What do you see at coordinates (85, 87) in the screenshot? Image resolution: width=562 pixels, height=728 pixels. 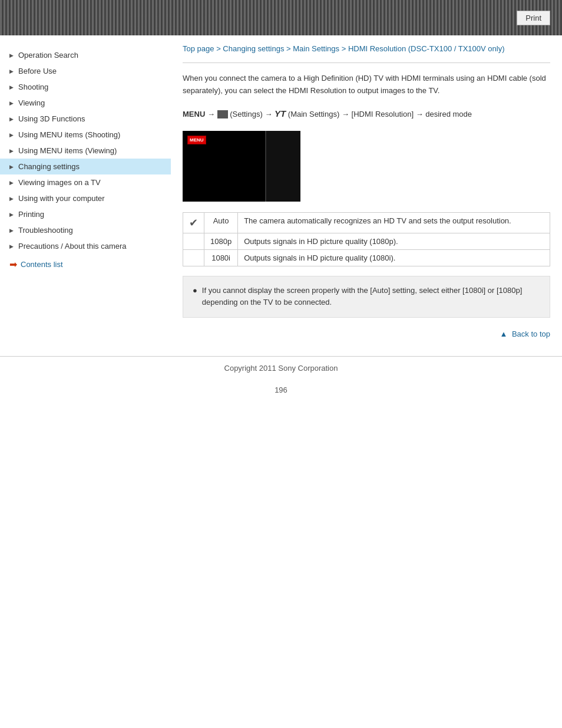 I see `sidebar-item-shooting: ▶ Shooting` at bounding box center [85, 87].